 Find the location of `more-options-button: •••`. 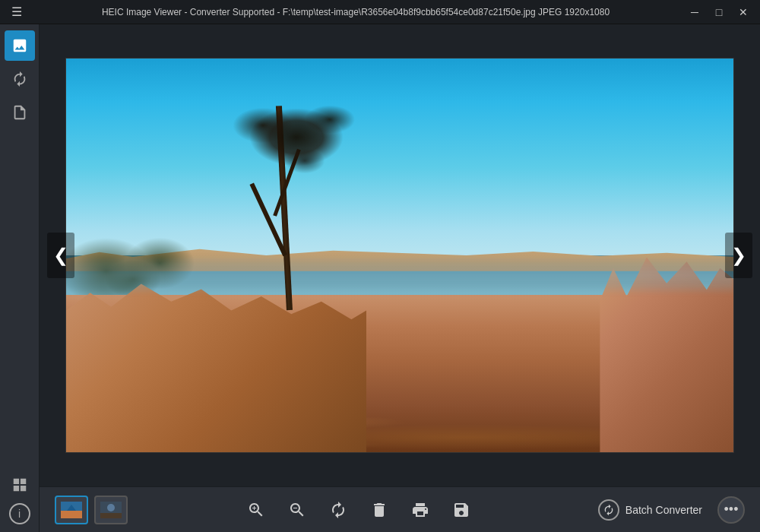

more-options-button: ••• is located at coordinates (731, 510).